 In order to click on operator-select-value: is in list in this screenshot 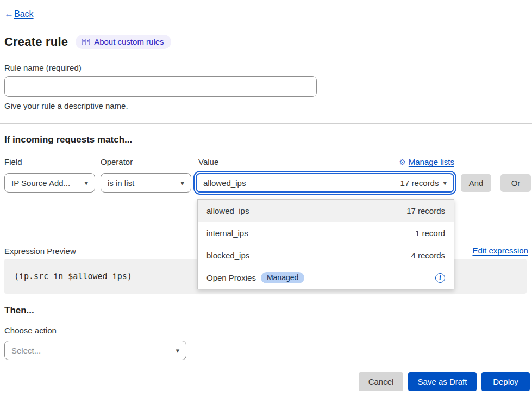, I will do `click(121, 183)`.